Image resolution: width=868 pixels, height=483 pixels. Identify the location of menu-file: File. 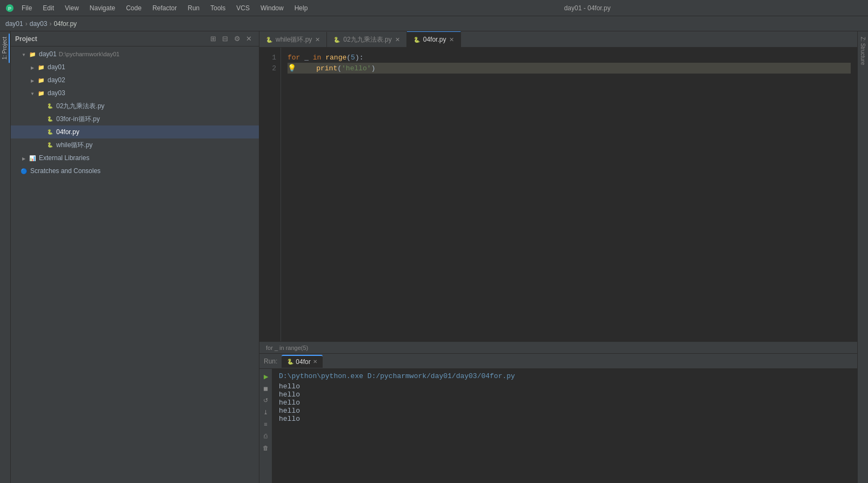
(27, 8).